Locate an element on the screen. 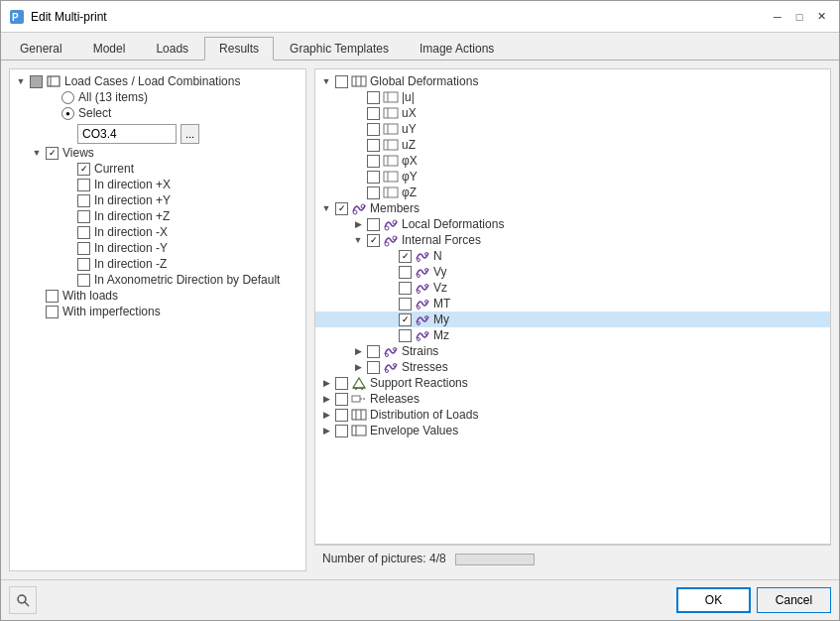 The height and width of the screenshot is (621, 840). cb-dirny is located at coordinates (83, 248).